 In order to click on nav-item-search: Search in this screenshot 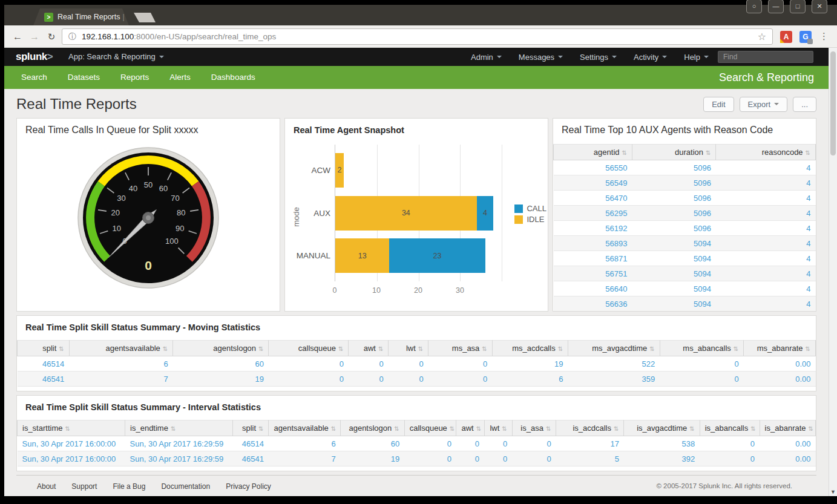, I will do `click(34, 77)`.